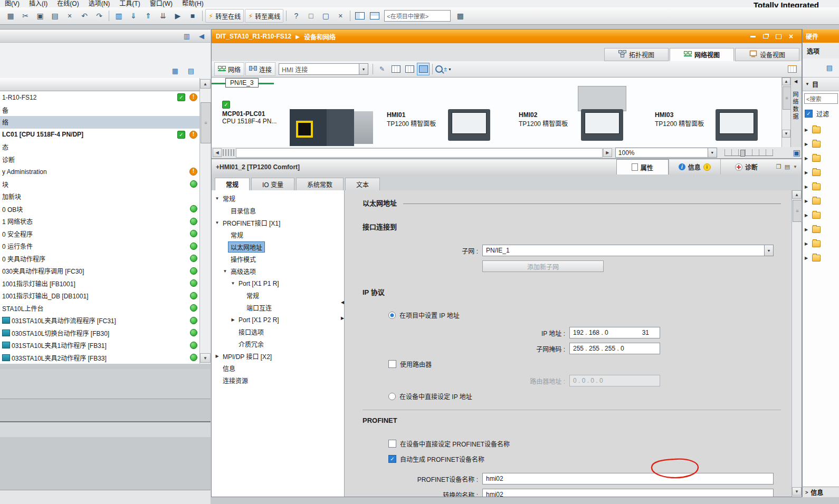  What do you see at coordinates (100, 221) in the screenshot?
I see `tree-item: 1 网络状态` at bounding box center [100, 221].